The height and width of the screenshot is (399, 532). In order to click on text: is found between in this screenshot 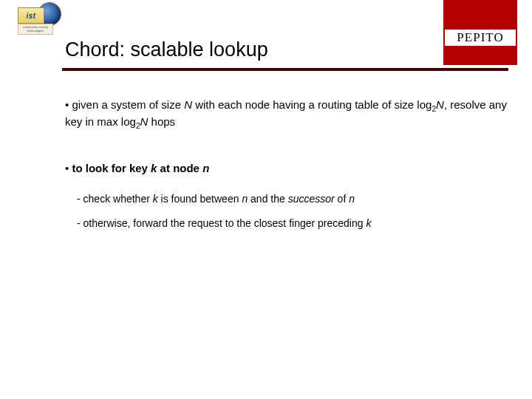, I will do `click(200, 199)`.